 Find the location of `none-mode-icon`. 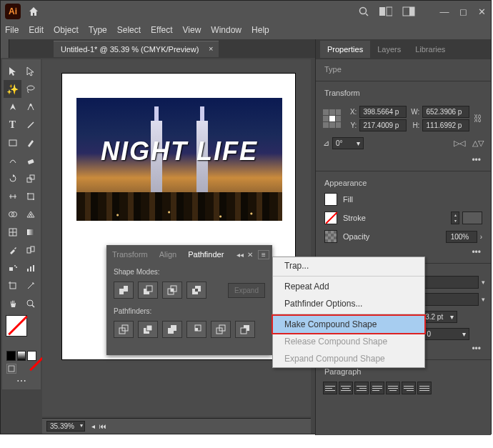

none-mode-icon is located at coordinates (31, 356).